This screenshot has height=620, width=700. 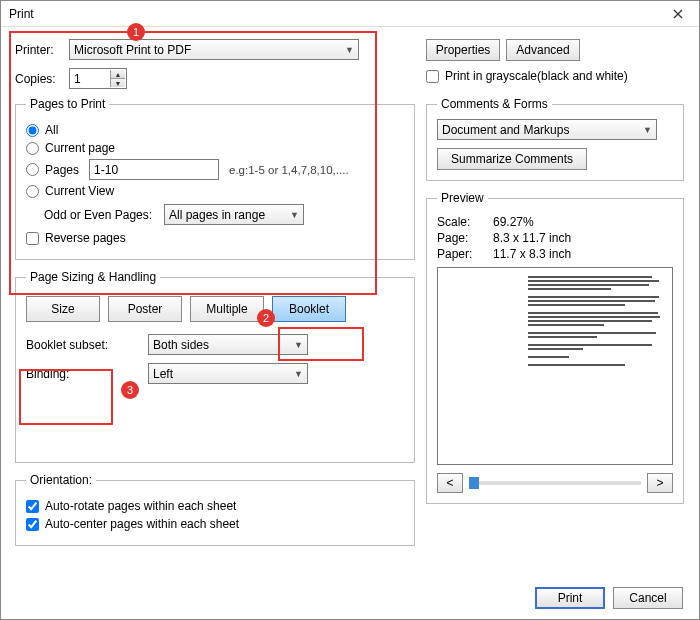 What do you see at coordinates (555, 139) in the screenshot?
I see `comments-forms-group: Comments & Forms Document and Markups ▼ …` at bounding box center [555, 139].